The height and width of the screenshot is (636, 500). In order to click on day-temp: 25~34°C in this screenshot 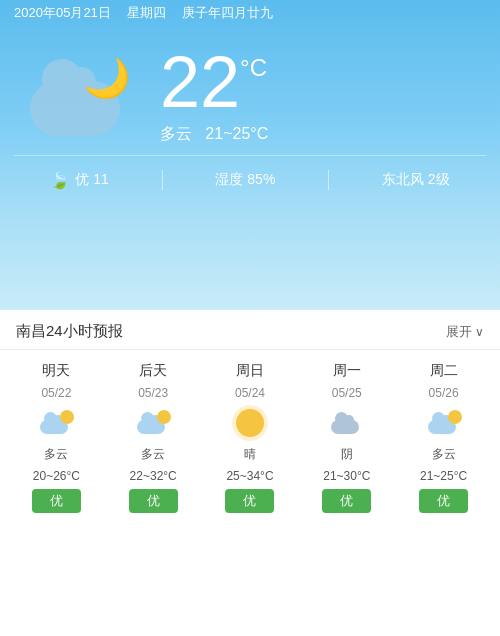, I will do `click(250, 476)`.